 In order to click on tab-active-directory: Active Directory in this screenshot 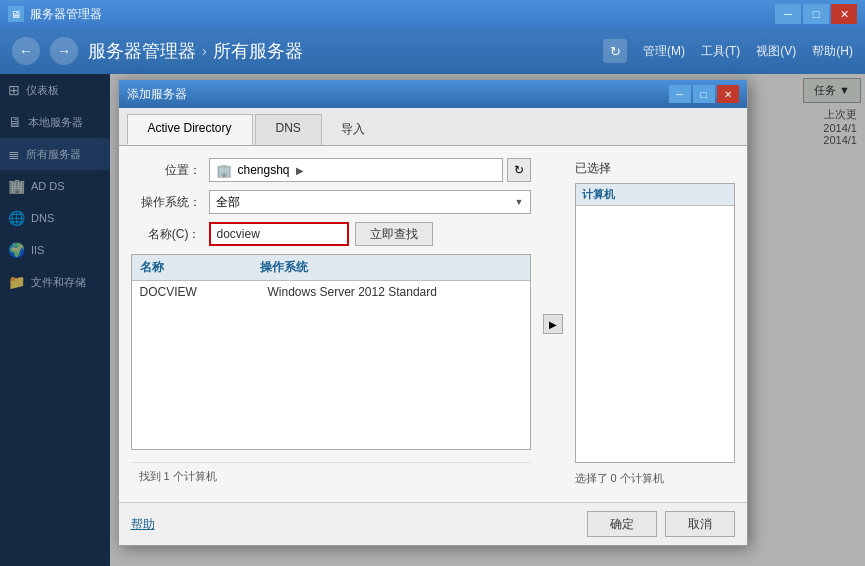, I will do `click(190, 130)`.